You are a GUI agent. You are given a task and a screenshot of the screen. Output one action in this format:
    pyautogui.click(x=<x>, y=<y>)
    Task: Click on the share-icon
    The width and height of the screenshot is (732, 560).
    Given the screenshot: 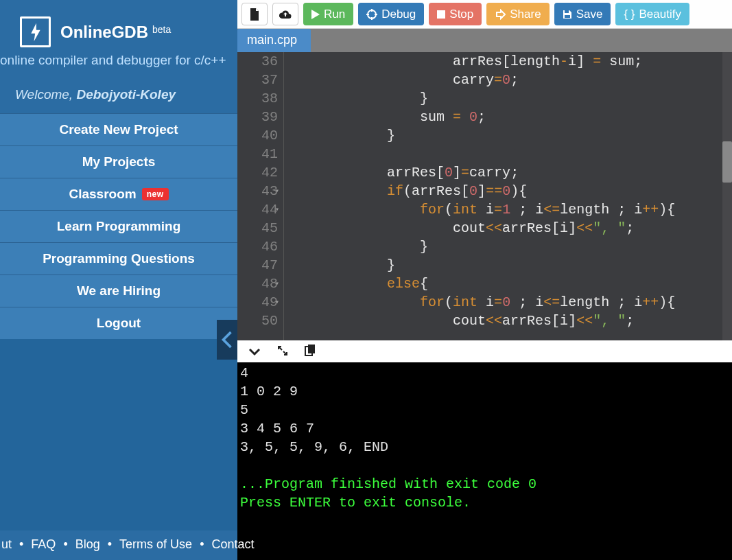 What is the action you would take?
    pyautogui.click(x=500, y=14)
    